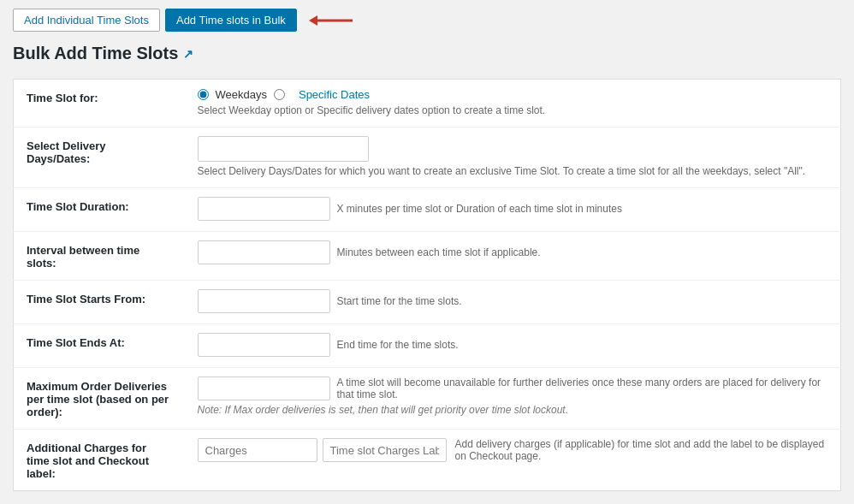 The height and width of the screenshot is (504, 854). I want to click on specific-dates-label: Specific Dates, so click(334, 94).